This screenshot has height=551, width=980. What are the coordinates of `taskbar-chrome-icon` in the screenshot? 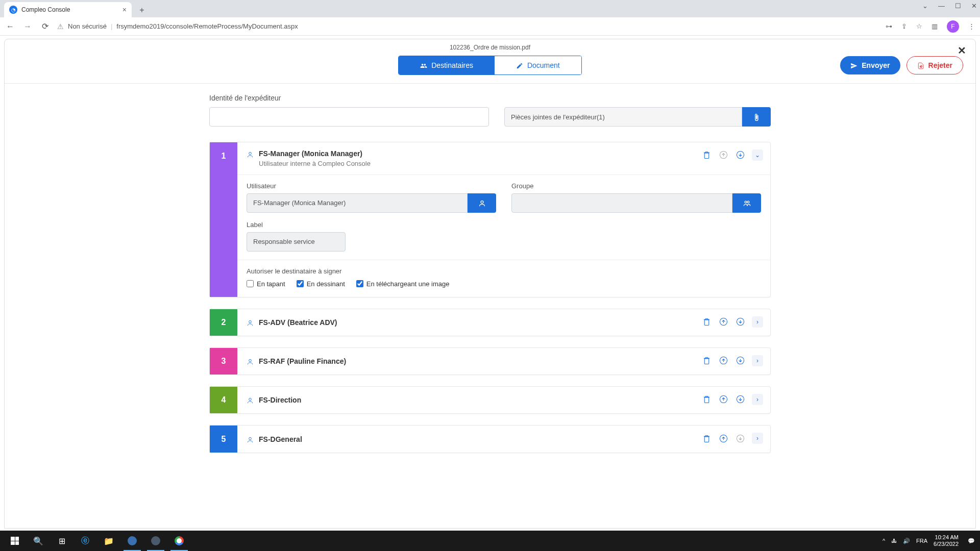 It's located at (179, 541).